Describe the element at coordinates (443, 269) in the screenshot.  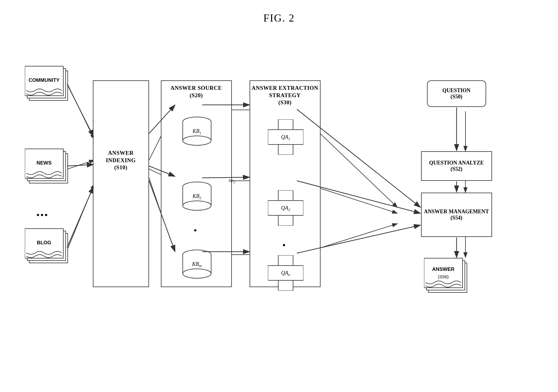
I see `svg-text: ANSWER` at that location.